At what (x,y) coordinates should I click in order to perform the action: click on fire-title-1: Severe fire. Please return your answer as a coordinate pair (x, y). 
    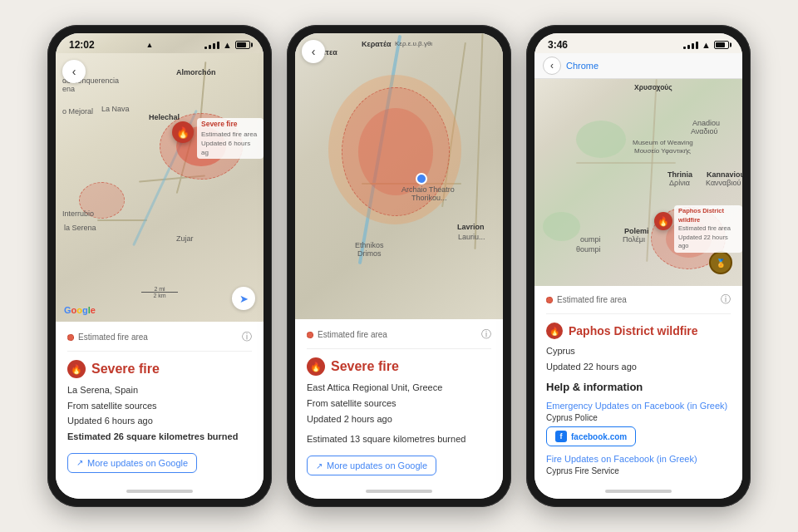
    Looking at the image, I should click on (126, 369).